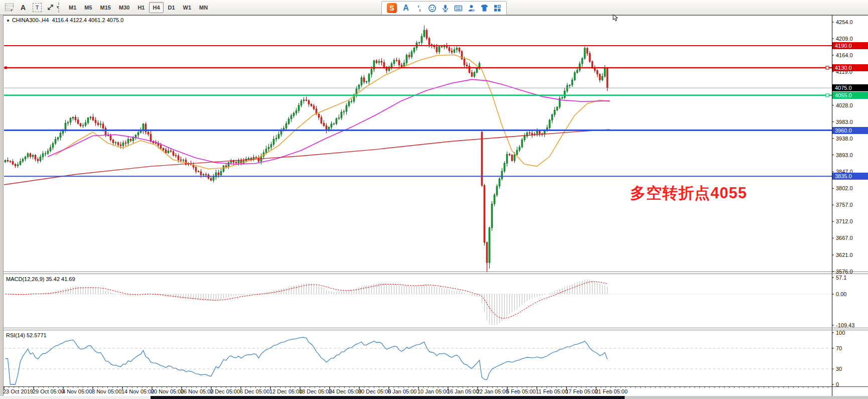 This screenshot has width=868, height=399. Describe the element at coordinates (106, 391) in the screenshot. I see `time-tick-label: 8 Nov 05:00` at that location.